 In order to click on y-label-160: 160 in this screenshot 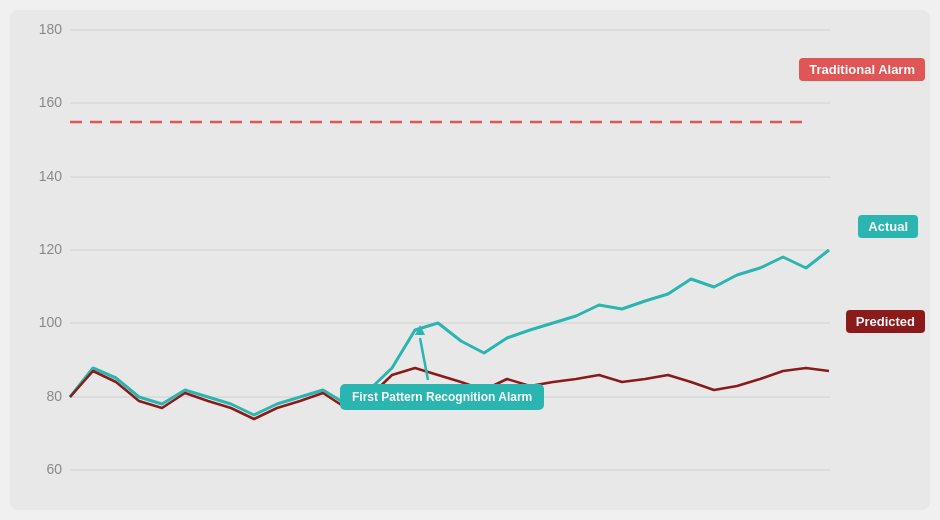, I will do `click(51, 102)`.